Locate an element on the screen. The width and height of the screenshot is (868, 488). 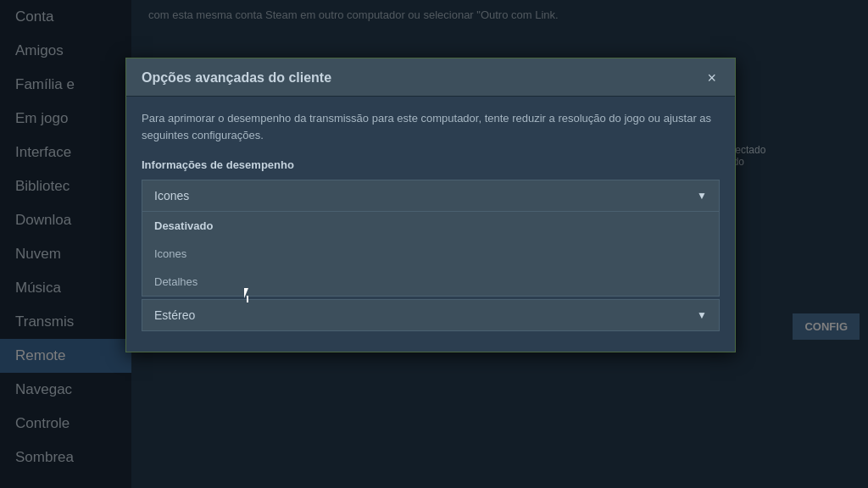
perf-info-dropdown-menu: Desativado Icones Detalhes is located at coordinates (431, 254).